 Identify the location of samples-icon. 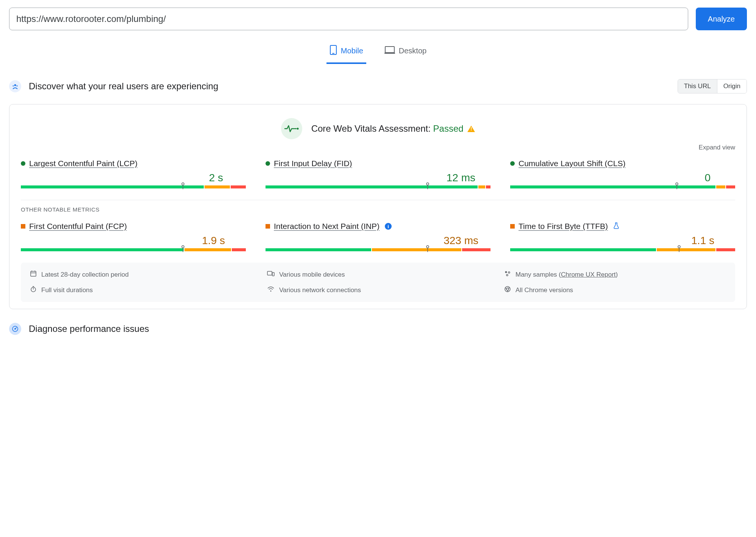
(508, 275).